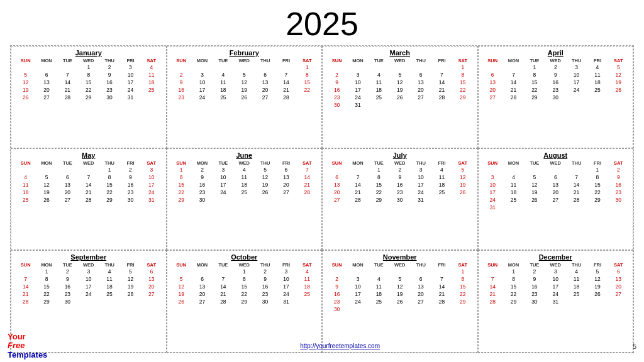 The height and width of the screenshot is (362, 644). What do you see at coordinates (47, 302) in the screenshot?
I see `day-29: 29` at bounding box center [47, 302].